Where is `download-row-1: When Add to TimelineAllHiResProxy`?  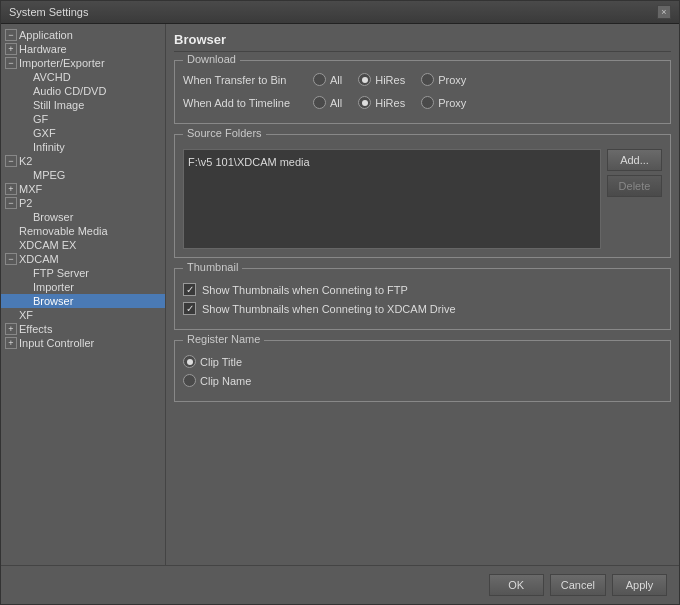 download-row-1: When Add to TimelineAllHiResProxy is located at coordinates (422, 100).